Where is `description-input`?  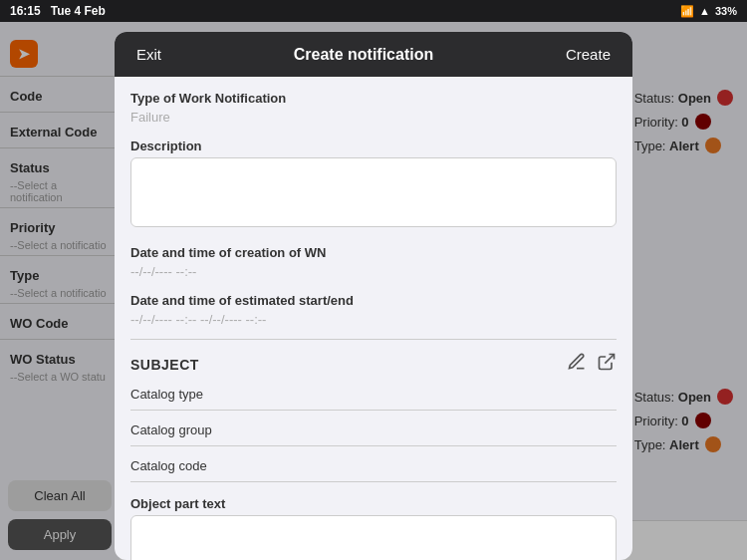
description-input is located at coordinates (374, 192).